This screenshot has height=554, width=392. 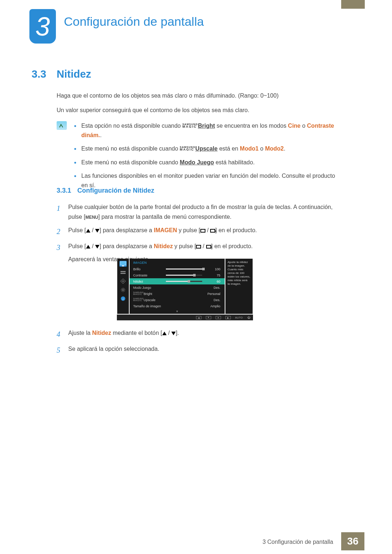 I want to click on steps-block-2: 4 Ajuste la Nitidez mediante el botón [ …, so click(x=118, y=344).